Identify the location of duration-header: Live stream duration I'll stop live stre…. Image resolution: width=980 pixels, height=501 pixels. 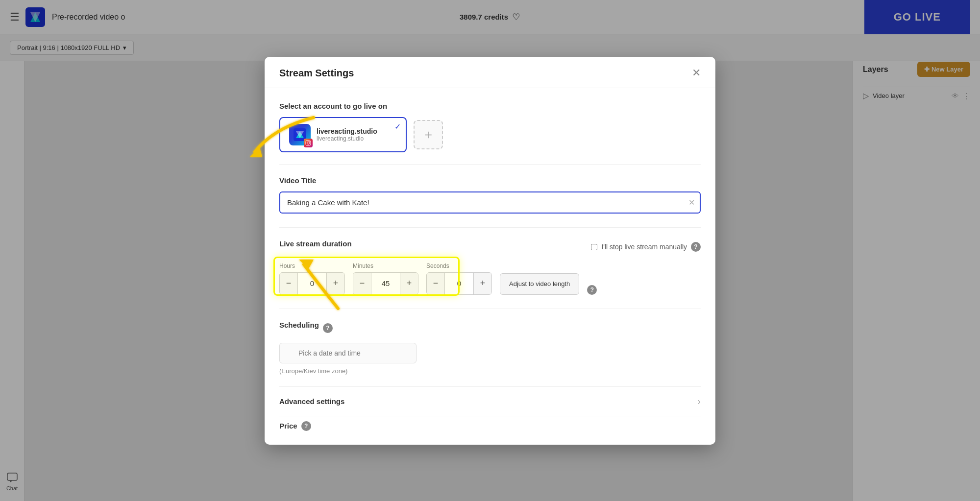
(490, 247).